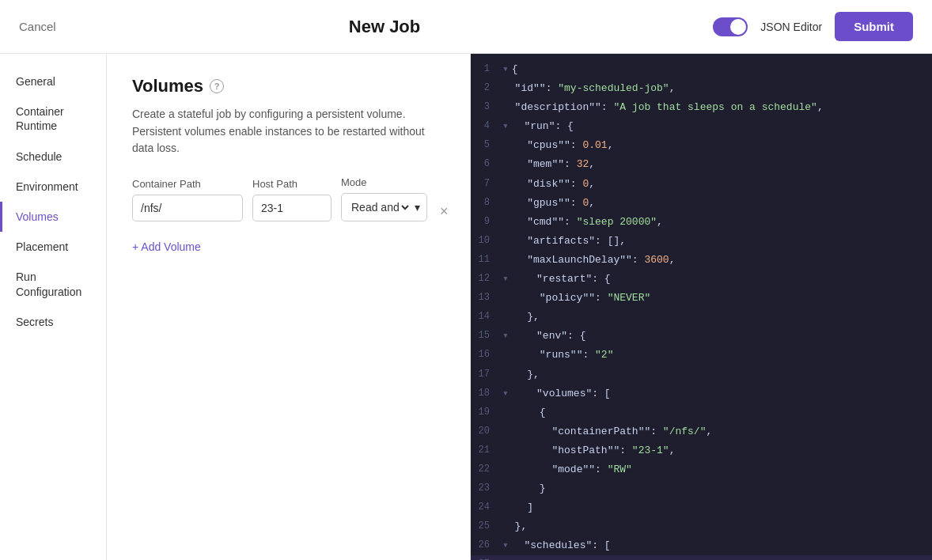 The image size is (932, 560). I want to click on sidebar-item-run-configuration: Run Configuration, so click(53, 284).